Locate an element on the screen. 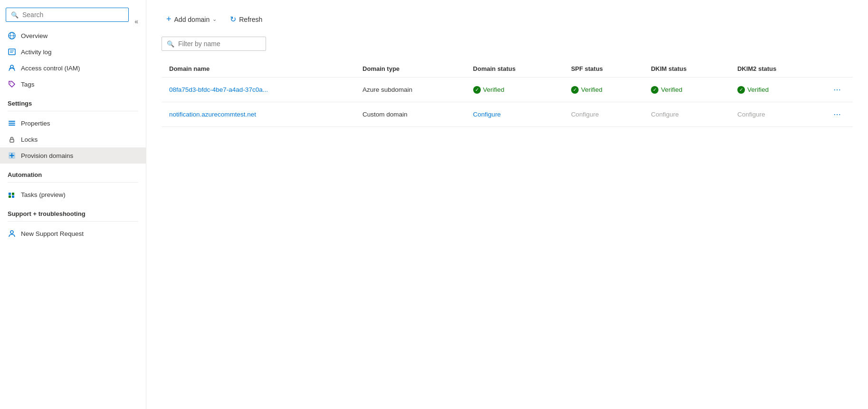 Image resolution: width=868 pixels, height=409 pixels. sidebar-item-properties: Properties is located at coordinates (73, 123).